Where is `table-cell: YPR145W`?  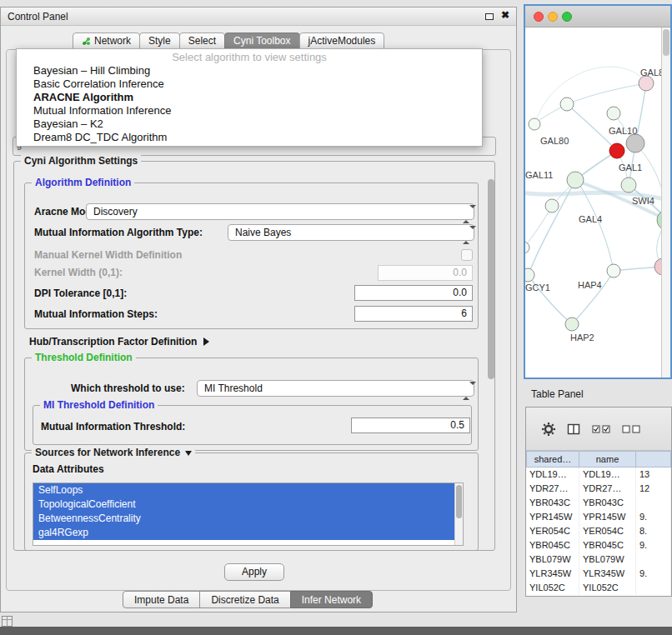 table-cell: YPR145W is located at coordinates (553, 517).